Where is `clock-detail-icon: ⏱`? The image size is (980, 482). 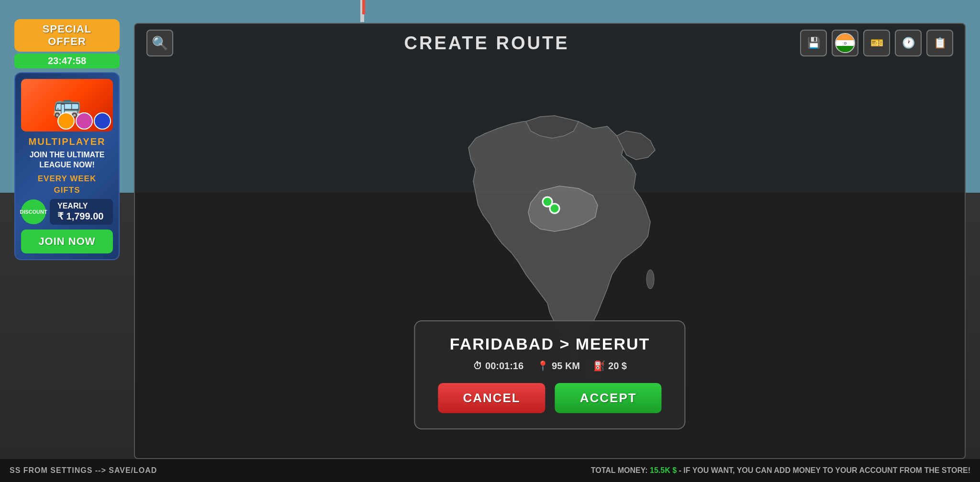 clock-detail-icon: ⏱ is located at coordinates (478, 366).